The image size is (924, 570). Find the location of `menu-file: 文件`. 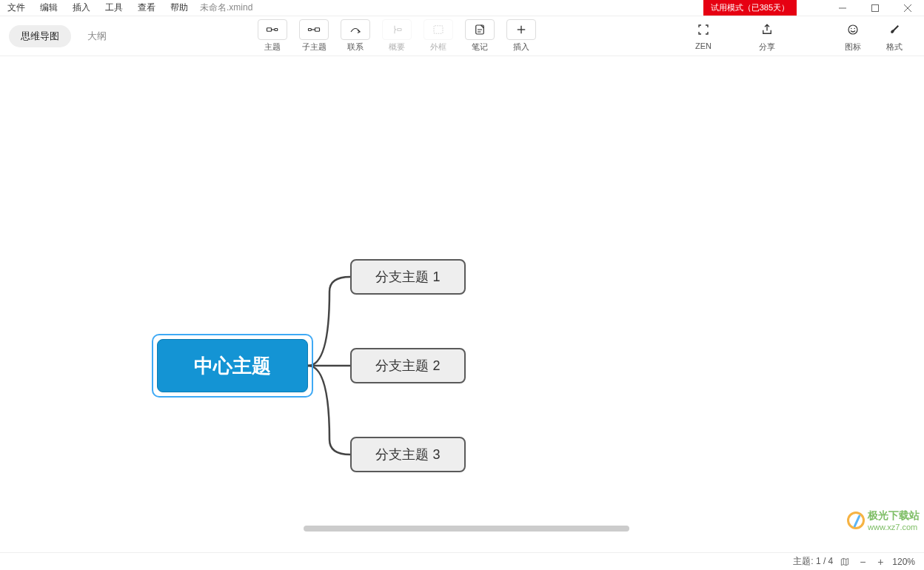

menu-file: 文件 is located at coordinates (16, 7).